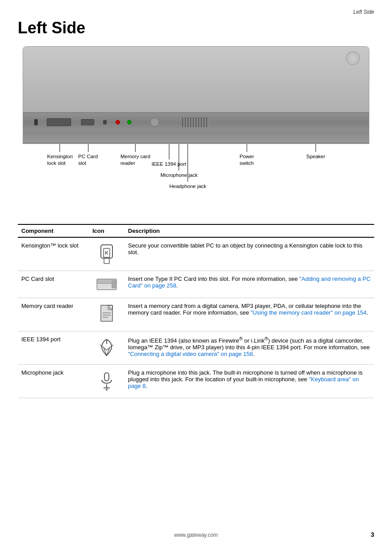 The height and width of the screenshot is (547, 392). What do you see at coordinates (249, 381) in the screenshot?
I see `description-text: Plug a microphone into this jack. The bu…` at bounding box center [249, 381].